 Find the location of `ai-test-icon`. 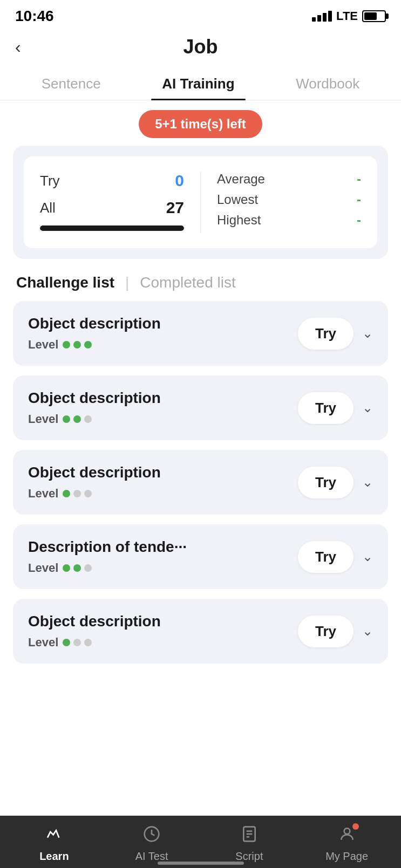

ai-test-icon is located at coordinates (152, 836).